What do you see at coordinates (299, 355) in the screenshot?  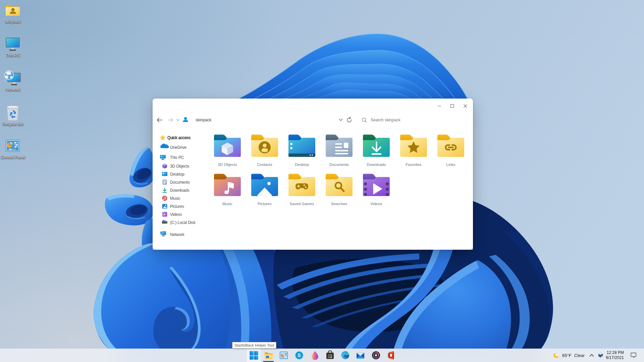 I see `svg-text: S` at bounding box center [299, 355].